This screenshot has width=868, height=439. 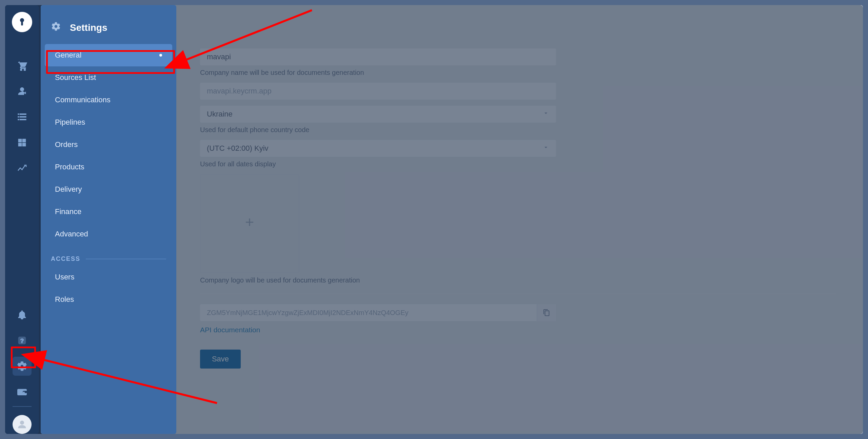 I want to click on submenu-item-label: Finance, so click(x=68, y=212).